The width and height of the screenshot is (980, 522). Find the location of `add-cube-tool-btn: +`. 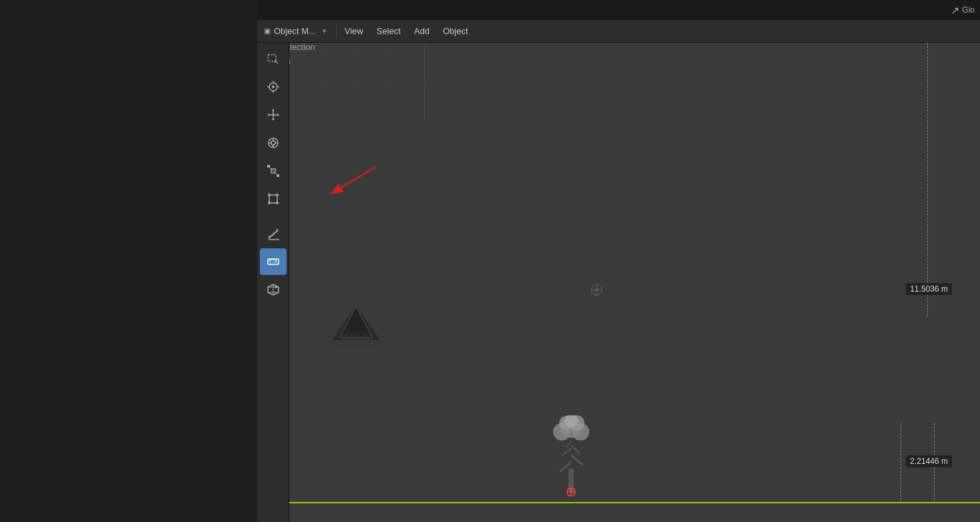

add-cube-tool-btn: + is located at coordinates (273, 290).